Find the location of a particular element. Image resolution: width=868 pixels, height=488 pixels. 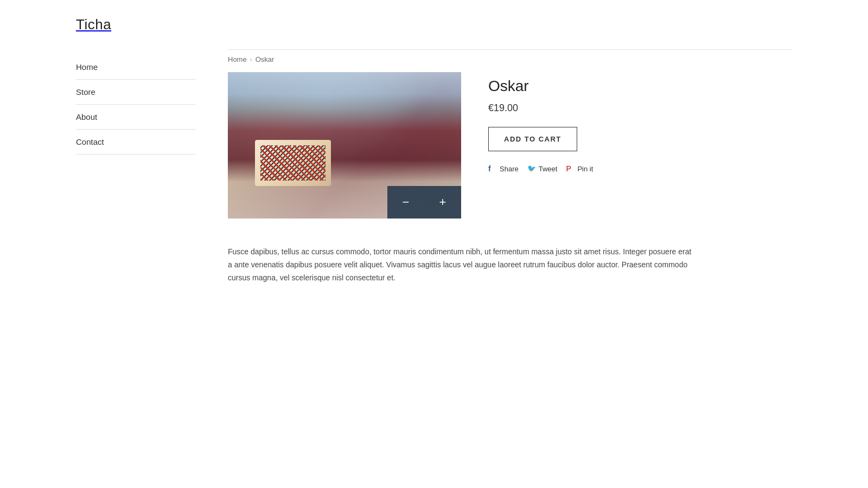

breadcrumb: Home › Oskar is located at coordinates (510, 56).